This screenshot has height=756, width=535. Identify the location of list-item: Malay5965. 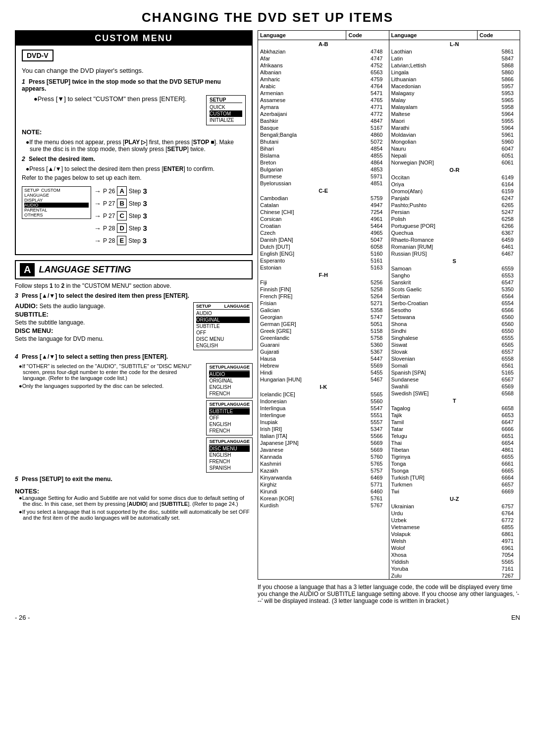
(455, 100).